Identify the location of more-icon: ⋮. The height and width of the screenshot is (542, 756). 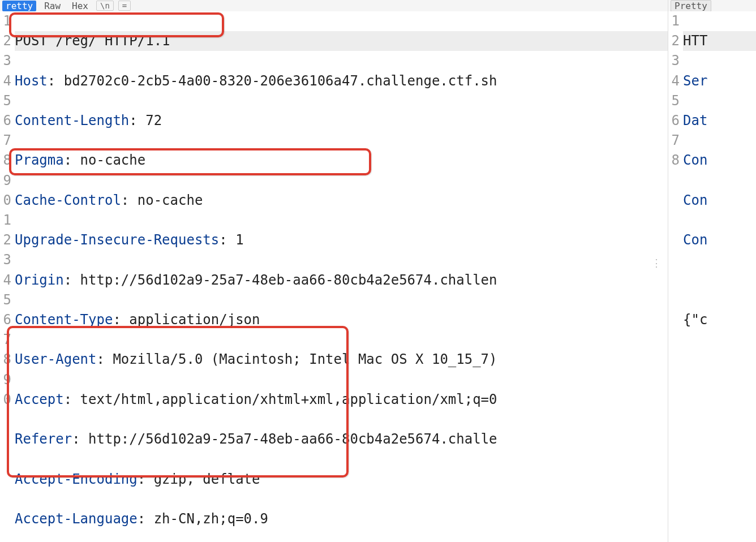
(656, 263).